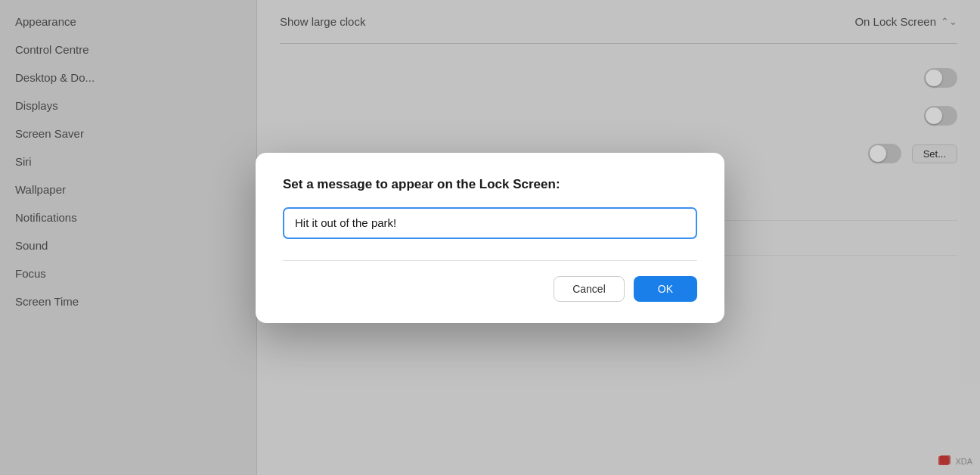  I want to click on lock-screen-message-input, so click(490, 222).